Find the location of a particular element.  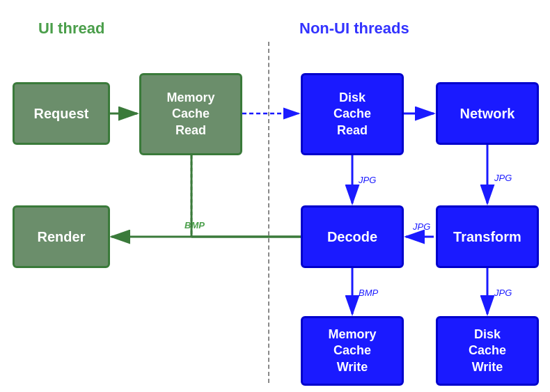

network-box: Network is located at coordinates (487, 113).